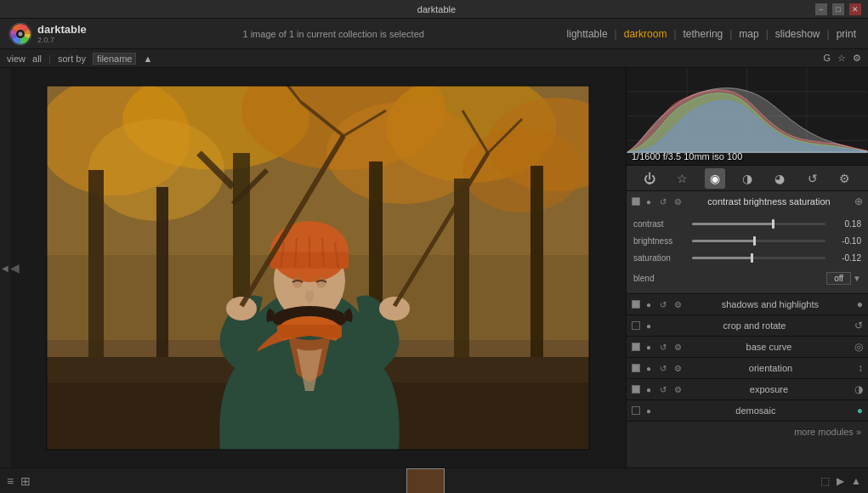 This screenshot has width=868, height=493. I want to click on blend-label: blend, so click(661, 279).